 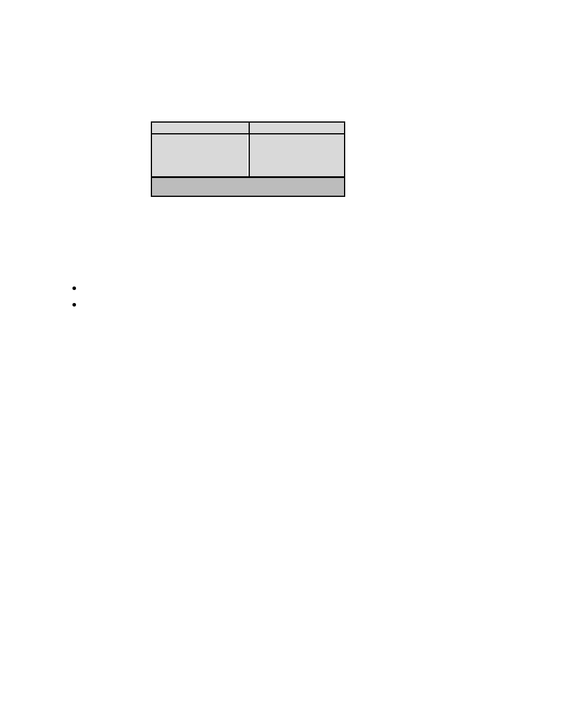 What do you see at coordinates (87, 301) in the screenshot?
I see `bullet-list` at bounding box center [87, 301].